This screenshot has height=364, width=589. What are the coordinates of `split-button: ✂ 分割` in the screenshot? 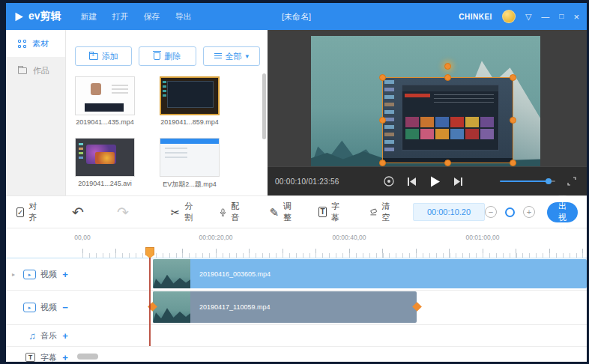 It's located at (182, 212).